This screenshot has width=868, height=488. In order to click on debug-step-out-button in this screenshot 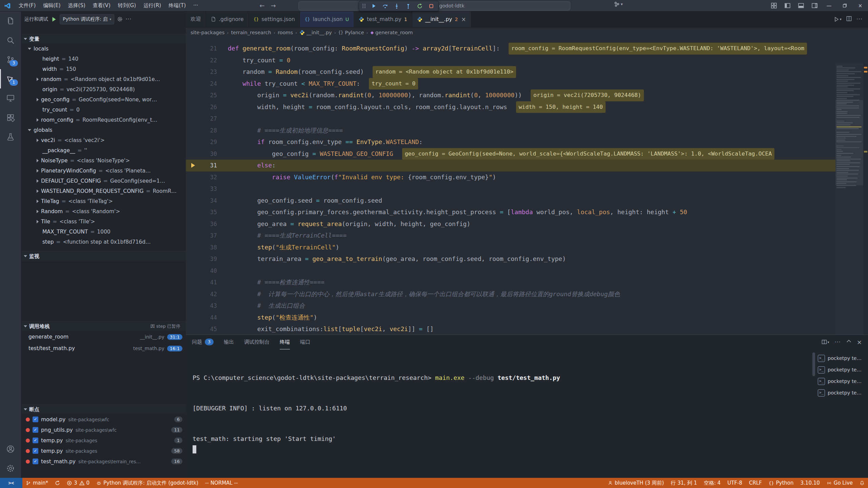, I will do `click(408, 6)`.